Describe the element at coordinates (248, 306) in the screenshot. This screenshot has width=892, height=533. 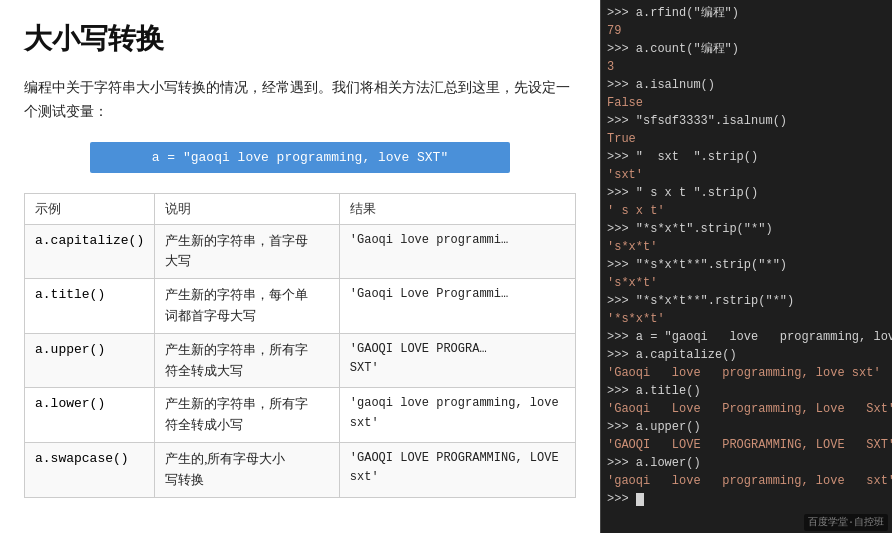
I see `table-desc: 产生新的字符串，每个单 词都首字母大写` at that location.